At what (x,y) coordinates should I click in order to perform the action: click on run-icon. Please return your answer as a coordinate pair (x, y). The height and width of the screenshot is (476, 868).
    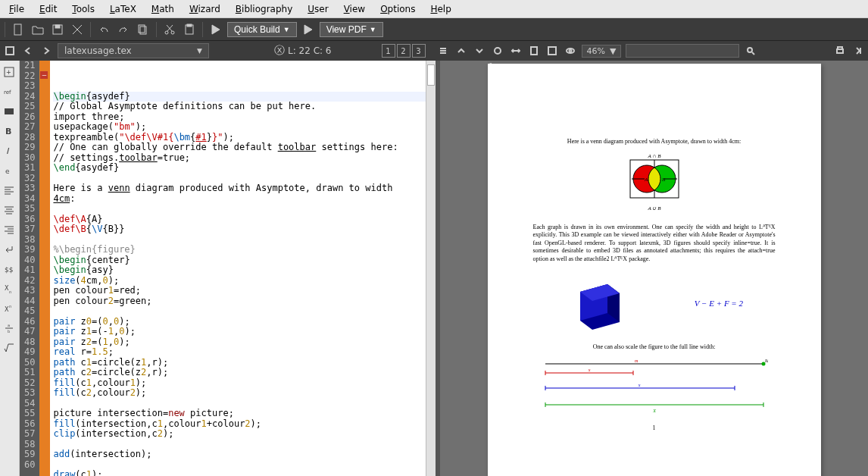
    Looking at the image, I should click on (216, 30).